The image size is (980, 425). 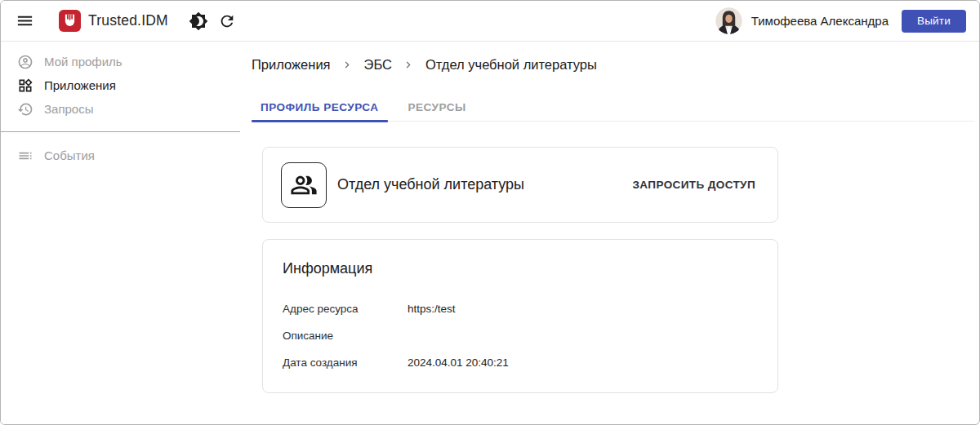 I want to click on toc-icon, so click(x=25, y=156).